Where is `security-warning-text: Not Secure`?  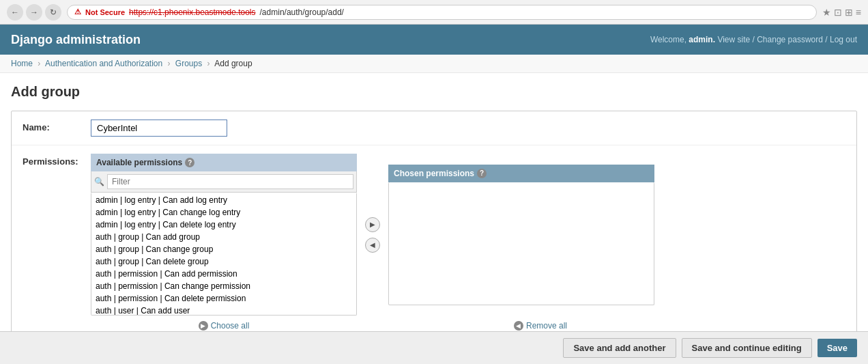
security-warning-text: Not Secure is located at coordinates (105, 12).